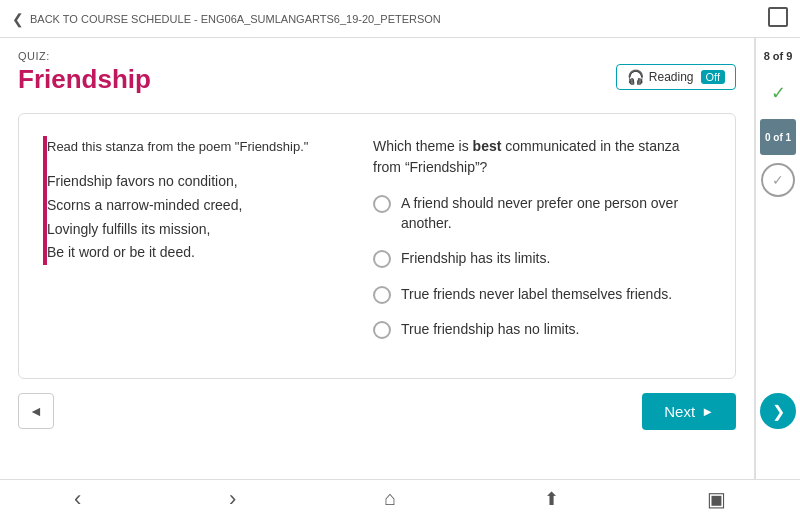  Describe the element at coordinates (556, 214) in the screenshot. I see `option-text-1: A friend should never prefer one person …` at that location.